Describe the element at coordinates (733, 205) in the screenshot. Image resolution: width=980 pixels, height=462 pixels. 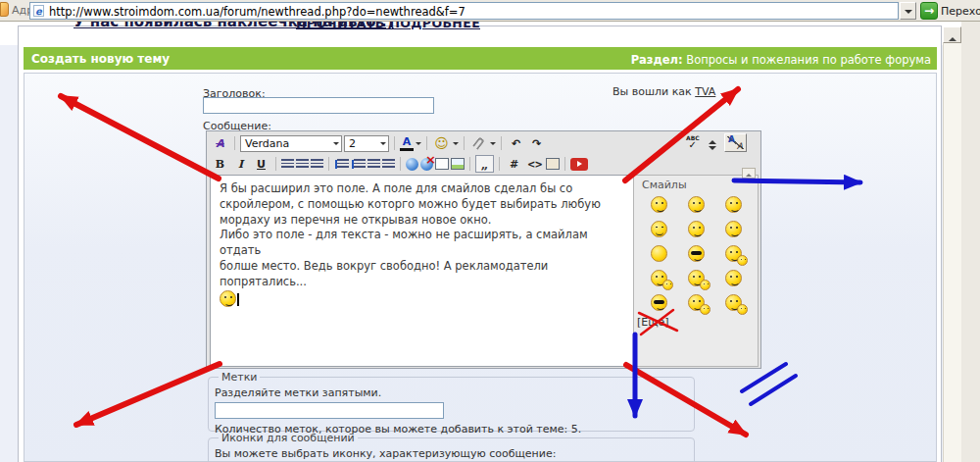
I see `smiley-laughing` at that location.